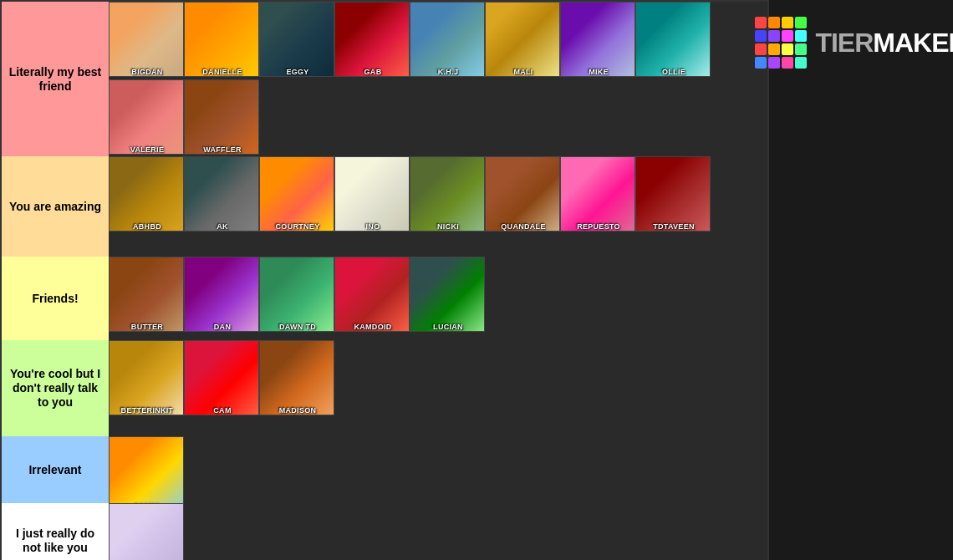 The width and height of the screenshot is (953, 560). What do you see at coordinates (385, 532) in the screenshot?
I see `tier-row-tier-f: I just really do not like youLily` at bounding box center [385, 532].